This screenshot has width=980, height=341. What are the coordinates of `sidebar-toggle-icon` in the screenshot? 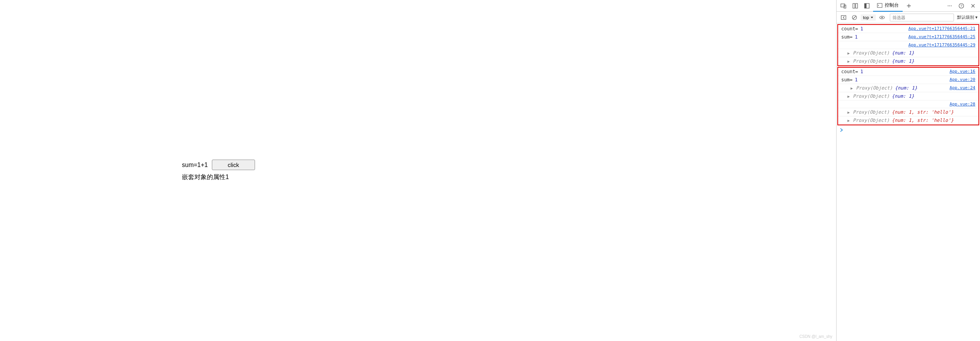 It's located at (844, 18).